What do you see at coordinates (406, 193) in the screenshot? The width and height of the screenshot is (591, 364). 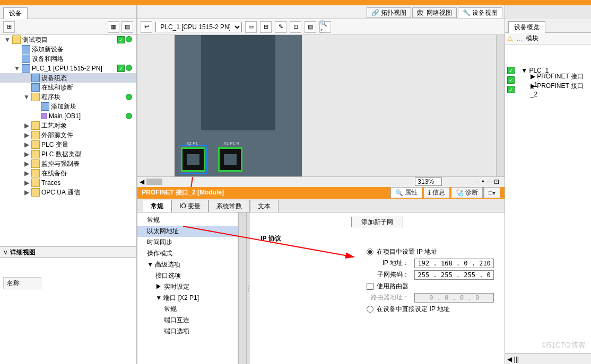 I see `inspector-tab: 🔍属性` at bounding box center [406, 193].